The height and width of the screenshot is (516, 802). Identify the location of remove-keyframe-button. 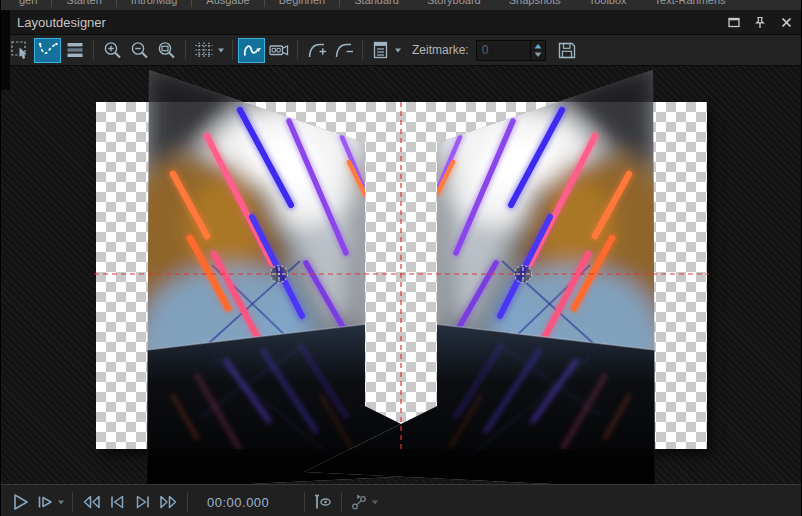
(344, 50).